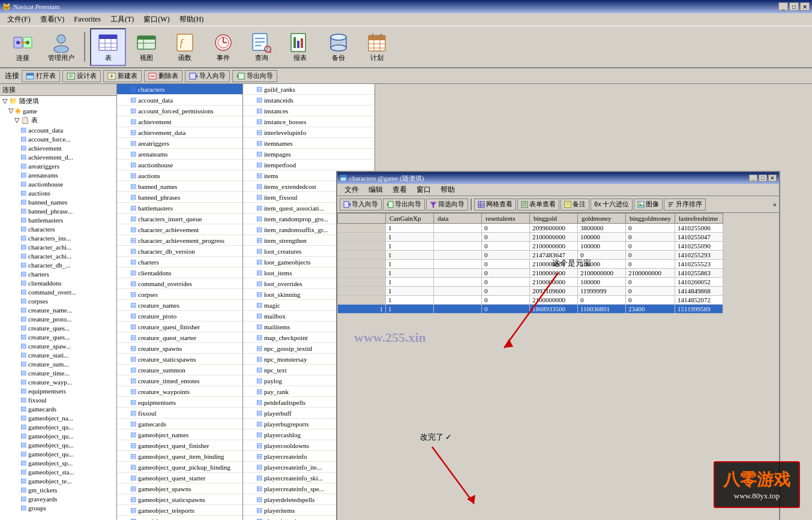 Image resolution: width=812 pixels, height=520 pixels. Describe the element at coordinates (783, 7) in the screenshot. I see `minimize-btn: _` at that location.